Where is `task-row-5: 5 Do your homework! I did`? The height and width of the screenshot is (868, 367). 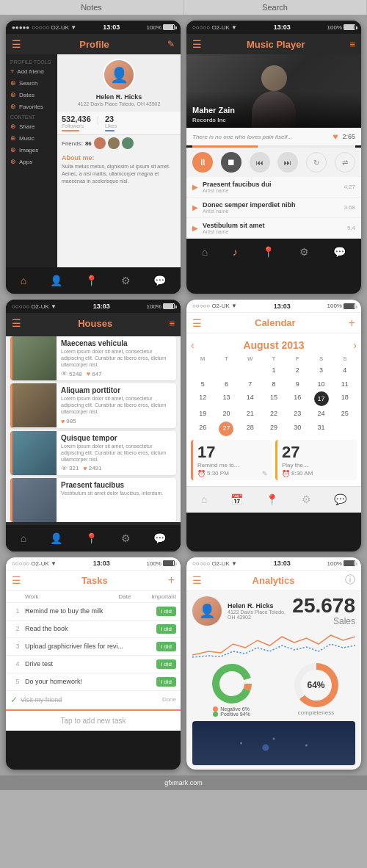 task-row-5: 5 Do your homework! I did is located at coordinates (93, 682).